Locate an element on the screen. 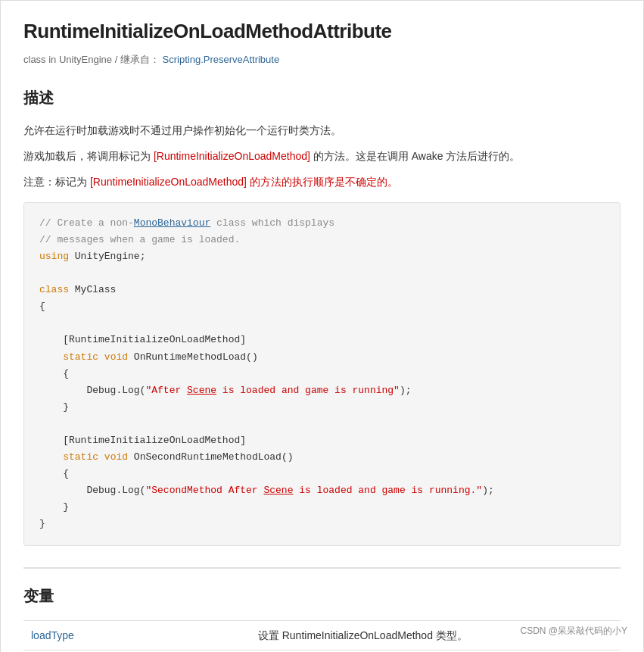 This screenshot has height=652, width=644. description-paragraph2: 游戏加载后，将调用标记为 [RuntimeInitializeOnLoadMet… is located at coordinates (322, 157).